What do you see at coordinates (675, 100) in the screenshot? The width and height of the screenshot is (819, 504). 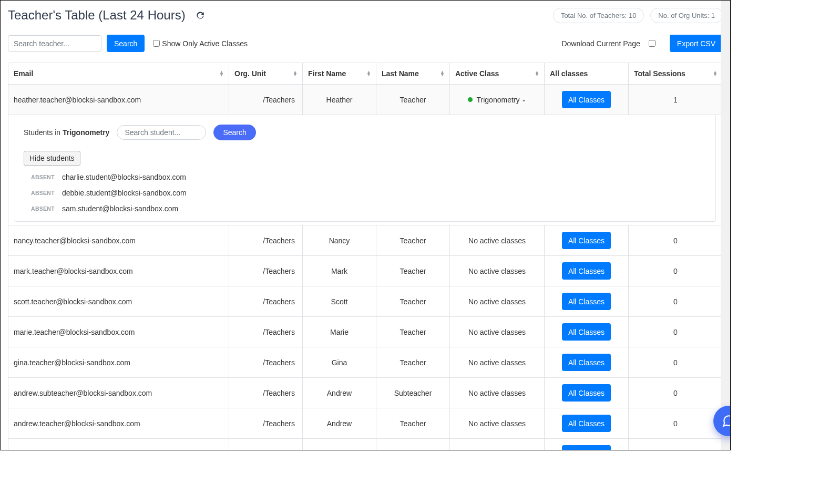 I see `cell-sessions: 1` at bounding box center [675, 100].